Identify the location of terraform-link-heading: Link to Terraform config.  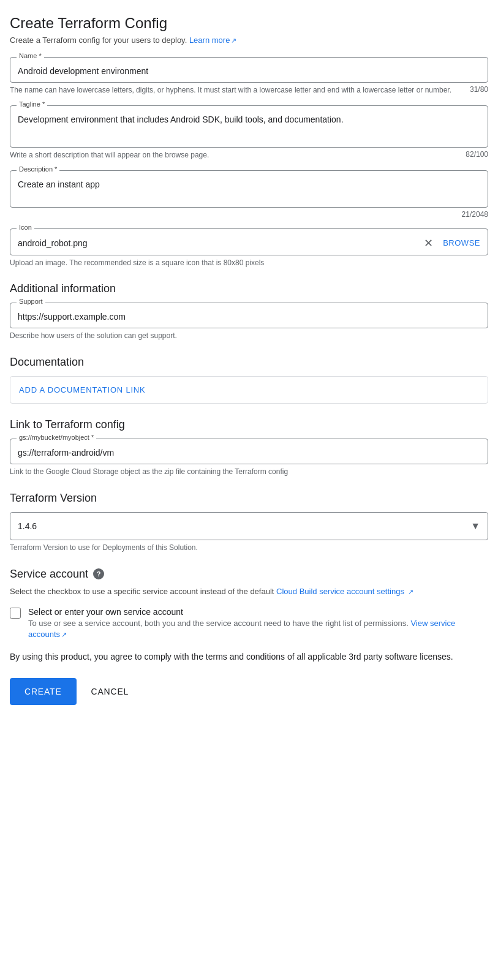
(249, 425).